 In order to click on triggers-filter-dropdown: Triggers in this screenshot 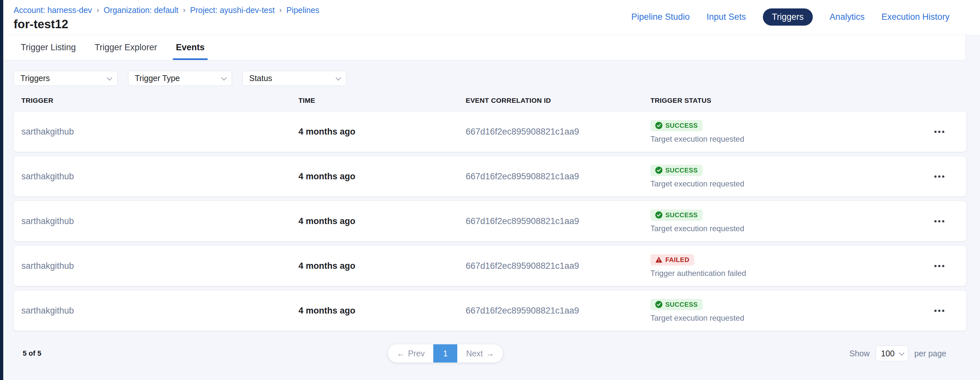, I will do `click(65, 78)`.